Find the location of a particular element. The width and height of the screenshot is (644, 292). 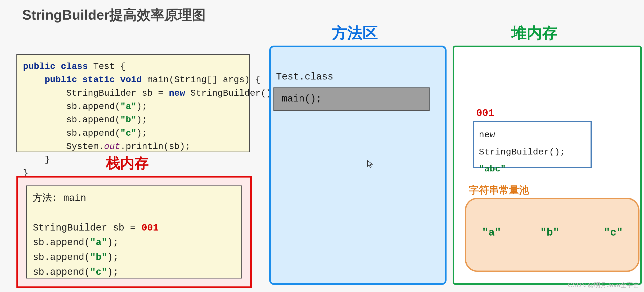

code-field: out is located at coordinates (112, 147).